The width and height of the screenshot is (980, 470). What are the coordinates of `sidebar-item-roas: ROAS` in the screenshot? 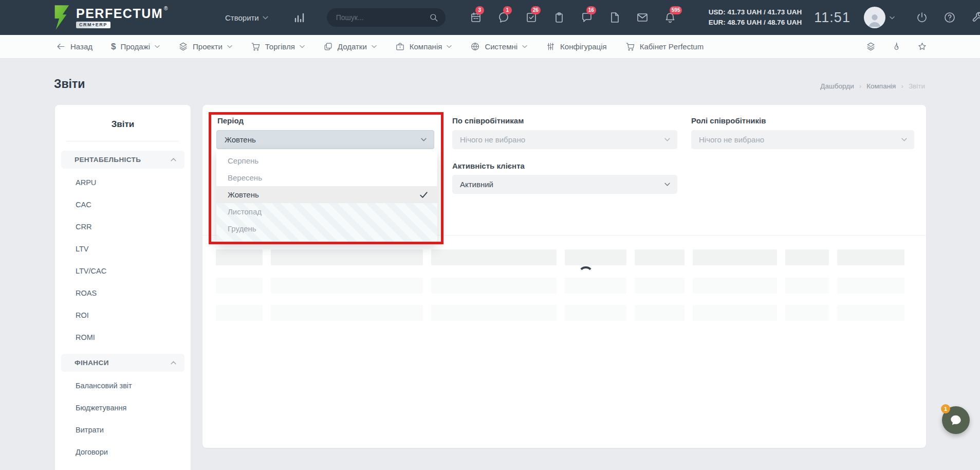 It's located at (123, 293).